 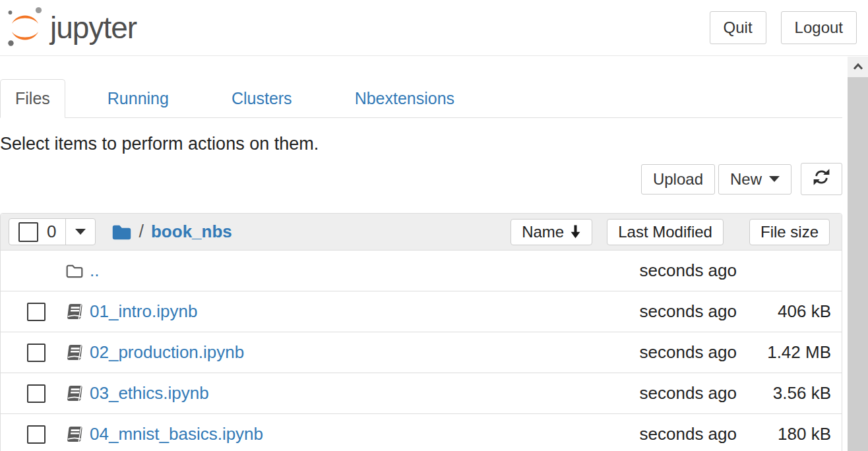 I want to click on file-link: 03_ethics.ipynb, so click(x=149, y=393).